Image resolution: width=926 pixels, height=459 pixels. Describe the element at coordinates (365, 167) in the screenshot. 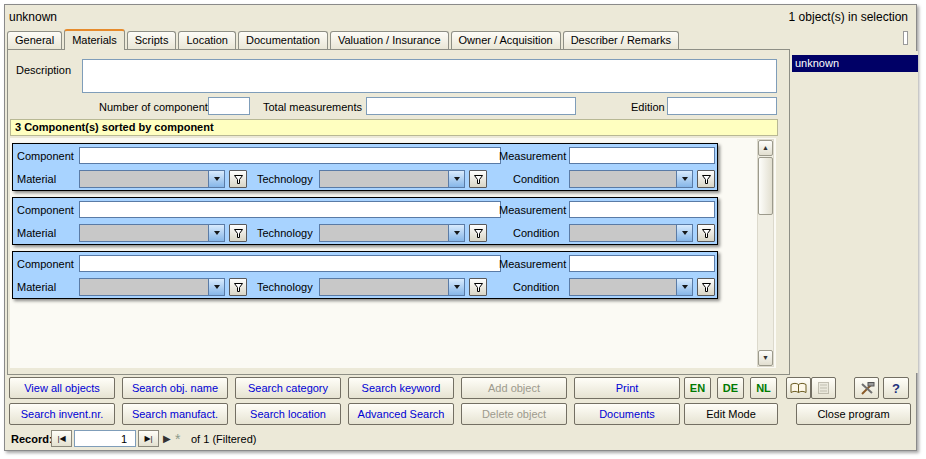

I see `component-block: Component Measurement Material Technolog…` at that location.